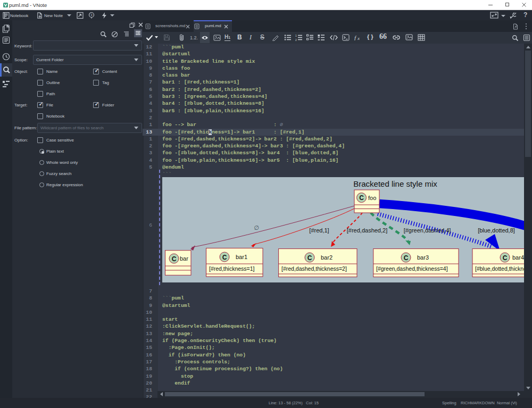 Image resolution: width=532 pixels, height=408 pixels. I want to click on svg-text: bar3, so click(423, 257).